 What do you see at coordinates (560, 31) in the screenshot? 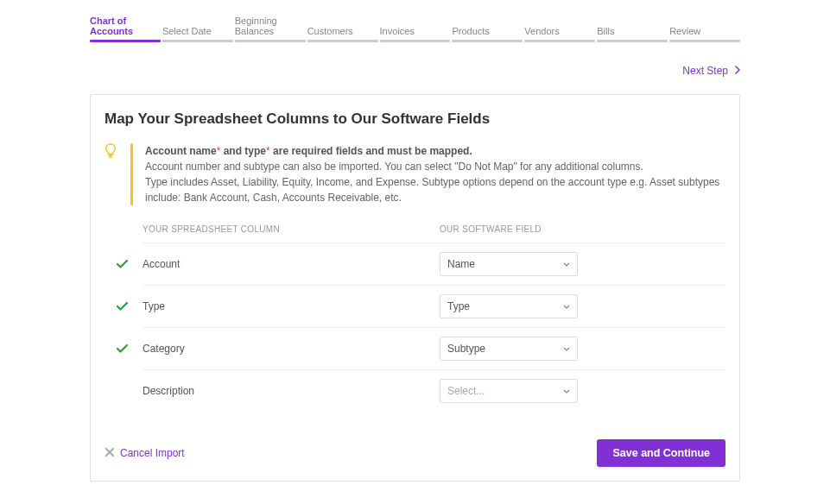
I see `wizard-step-label: Vendors` at bounding box center [560, 31].